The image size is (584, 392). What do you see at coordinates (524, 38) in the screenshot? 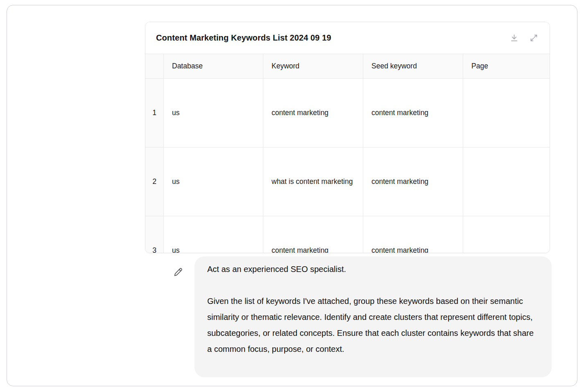
I see `card-actions` at bounding box center [524, 38].